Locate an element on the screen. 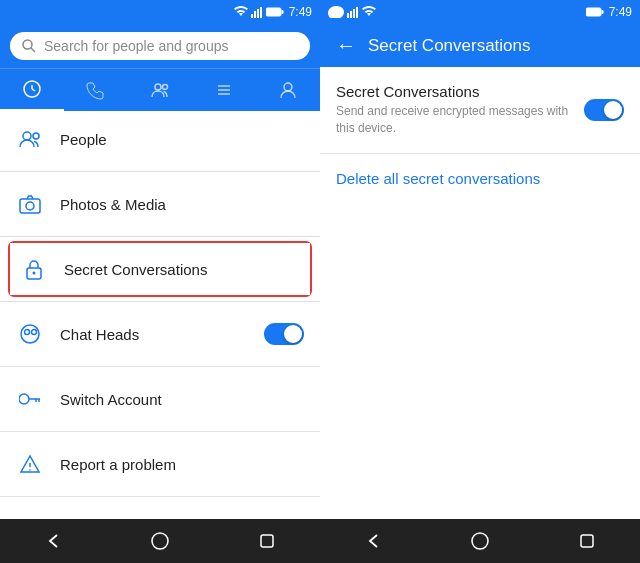 Image resolution: width=640 pixels, height=563 pixels. secret-conversations-setting: Secret Conversations Send and receive en… is located at coordinates (480, 110).